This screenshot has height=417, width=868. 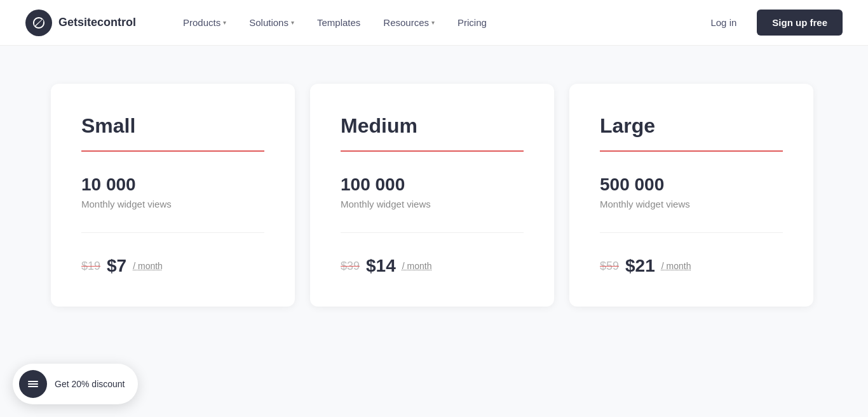 I want to click on divider-large, so click(x=691, y=151).